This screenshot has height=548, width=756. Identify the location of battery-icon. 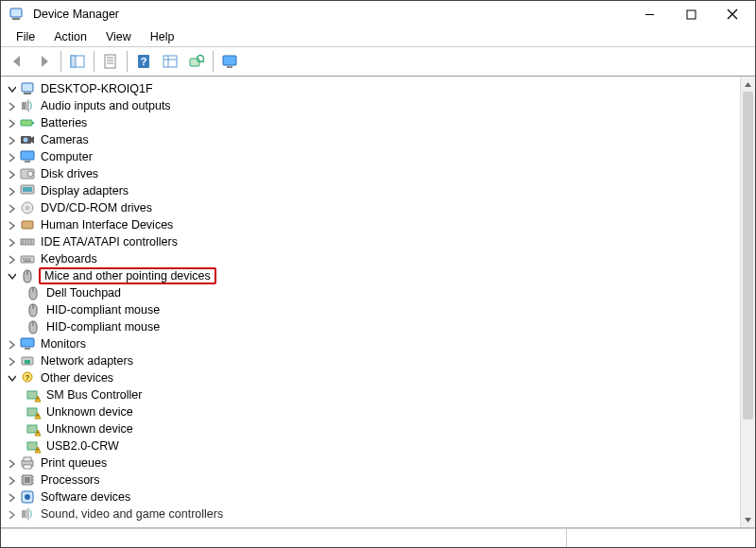
(27, 123).